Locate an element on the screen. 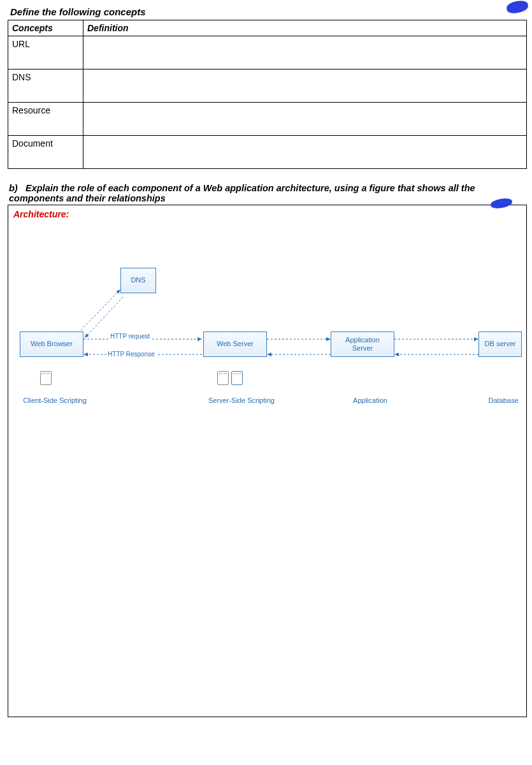  heading-define-concepts: Define the following concepts is located at coordinates (268, 11).